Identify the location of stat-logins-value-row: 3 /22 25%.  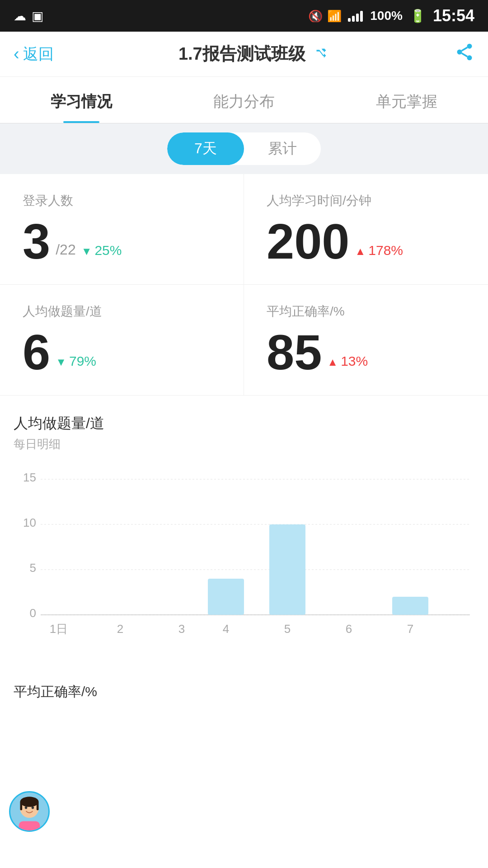
(124, 241).